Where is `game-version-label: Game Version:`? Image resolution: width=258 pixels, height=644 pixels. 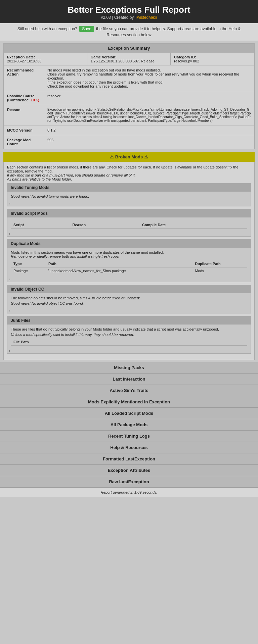 game-version-label: Game Version: is located at coordinates (129, 57).